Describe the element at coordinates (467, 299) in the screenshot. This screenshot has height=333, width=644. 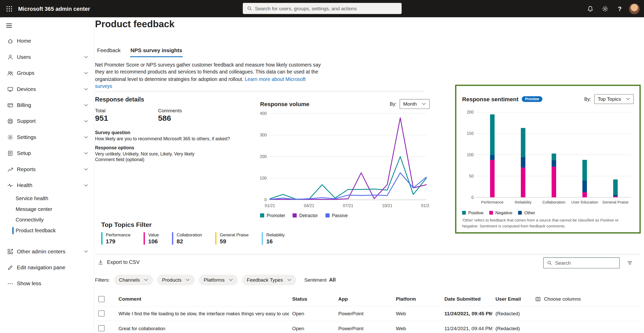
I see `column-header-date-submitted: Date Submitted` at that location.